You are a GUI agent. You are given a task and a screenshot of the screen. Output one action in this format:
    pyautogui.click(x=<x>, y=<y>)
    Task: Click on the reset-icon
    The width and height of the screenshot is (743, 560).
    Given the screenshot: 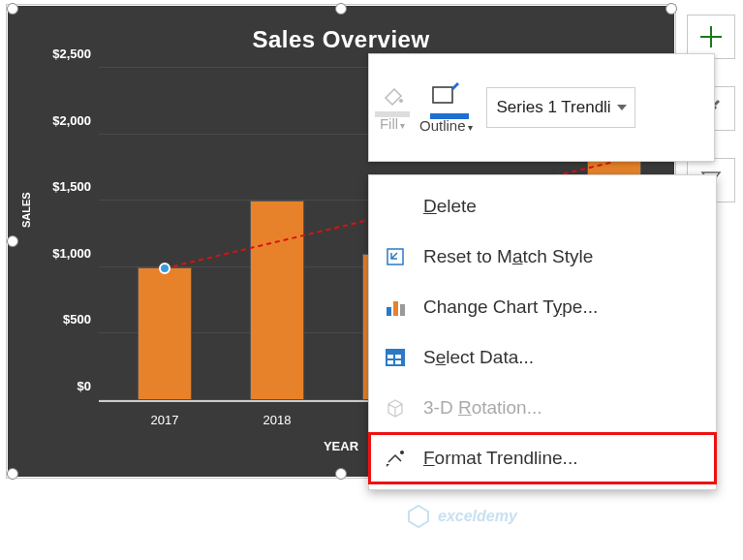 What is the action you would take?
    pyautogui.click(x=395, y=257)
    